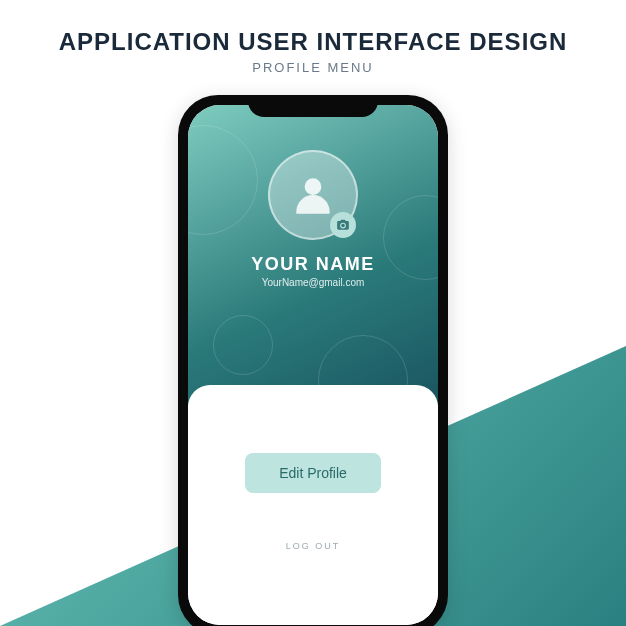 Image resolution: width=626 pixels, height=626 pixels. I want to click on phone-notch, so click(313, 106).